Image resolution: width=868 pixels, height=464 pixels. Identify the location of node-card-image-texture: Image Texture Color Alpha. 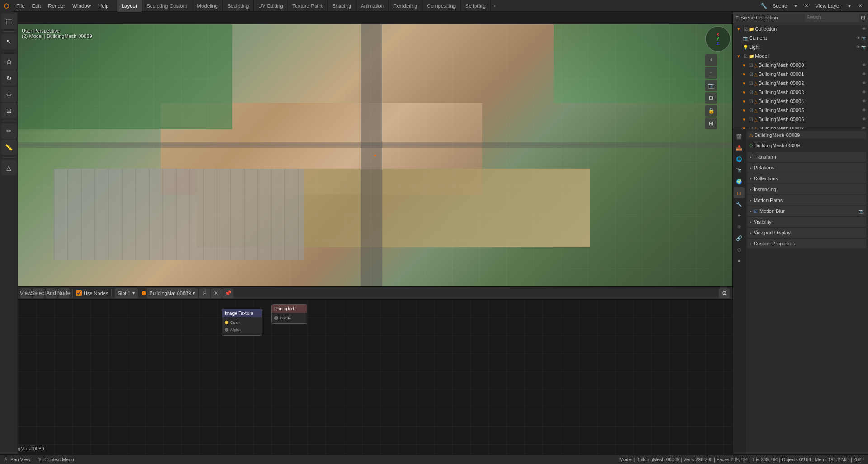
(242, 322).